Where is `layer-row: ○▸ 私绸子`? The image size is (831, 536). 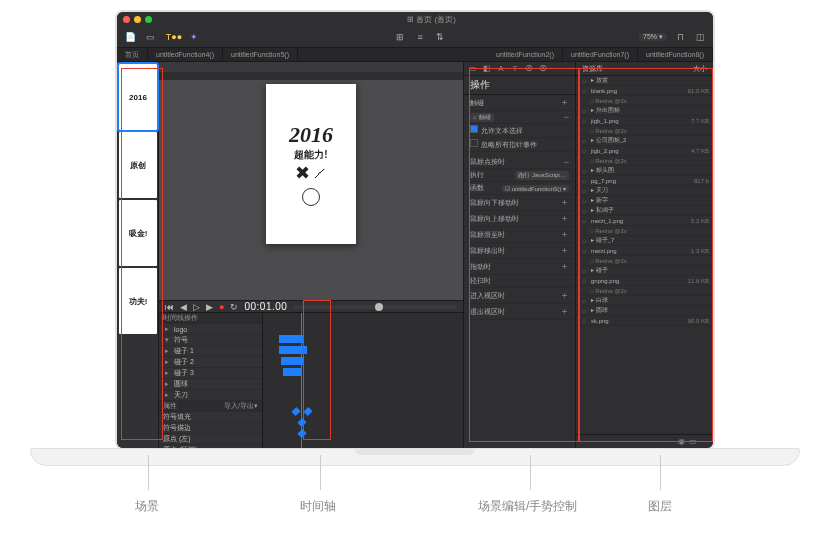 layer-row: ○▸ 私绸子 is located at coordinates (644, 211).